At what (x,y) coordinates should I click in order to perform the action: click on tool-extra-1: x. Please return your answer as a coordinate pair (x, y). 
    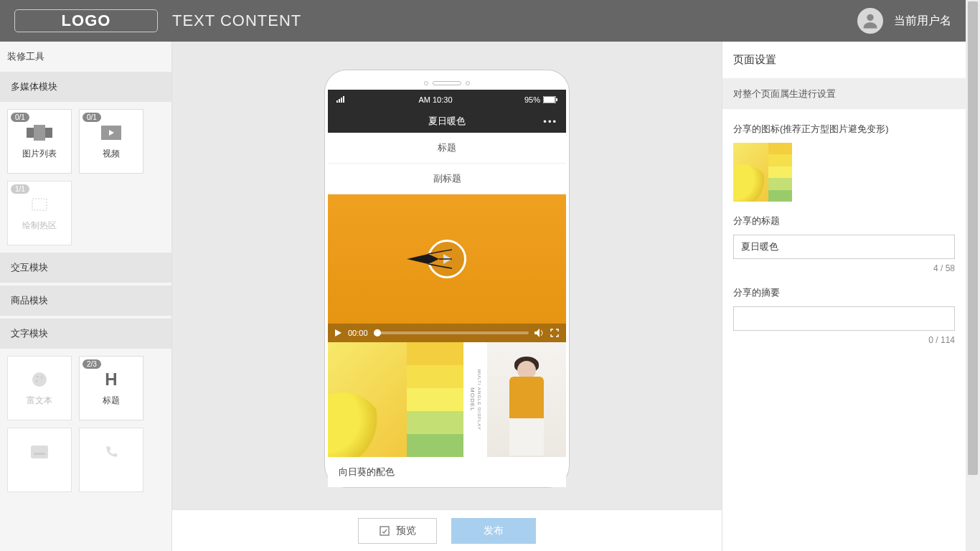
    Looking at the image, I should click on (39, 460).